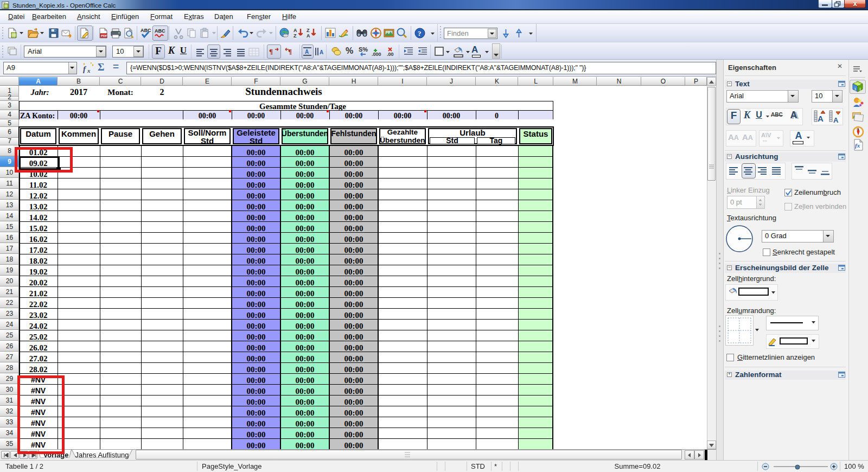  What do you see at coordinates (858, 145) in the screenshot?
I see `svg-text: fx` at bounding box center [858, 145].